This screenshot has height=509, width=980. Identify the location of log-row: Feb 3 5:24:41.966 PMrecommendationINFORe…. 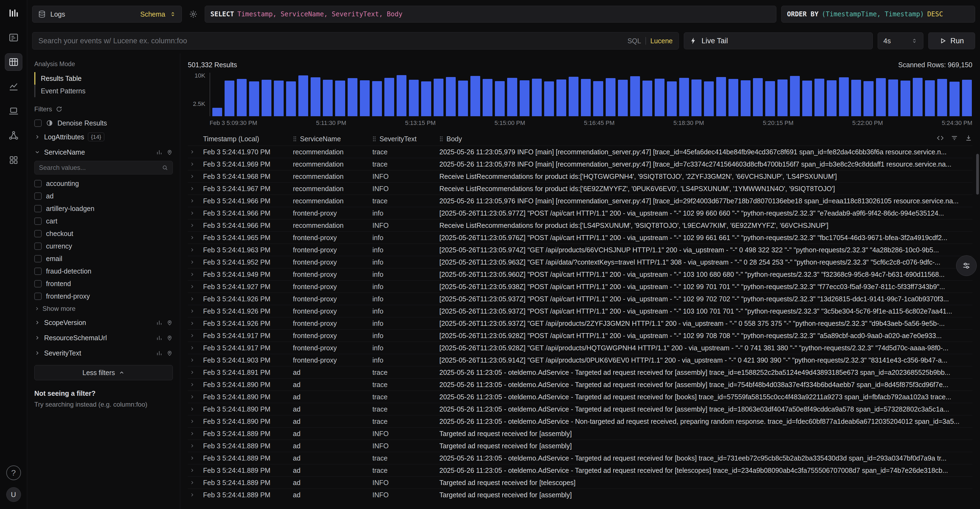
(580, 225).